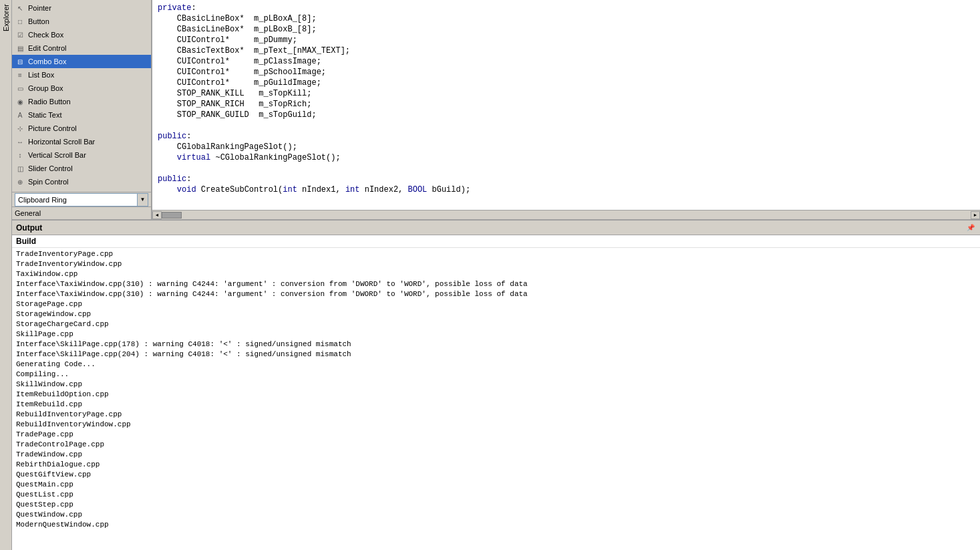  What do you see at coordinates (81, 142) in the screenshot?
I see `sidebar-item-horizontal-scroll: ↔Horizontal Scroll Bar` at bounding box center [81, 142].